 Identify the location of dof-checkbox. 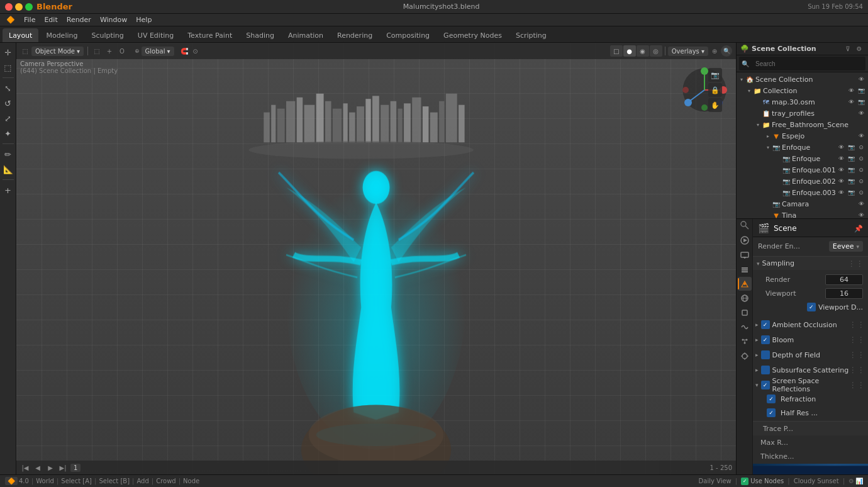
(765, 355).